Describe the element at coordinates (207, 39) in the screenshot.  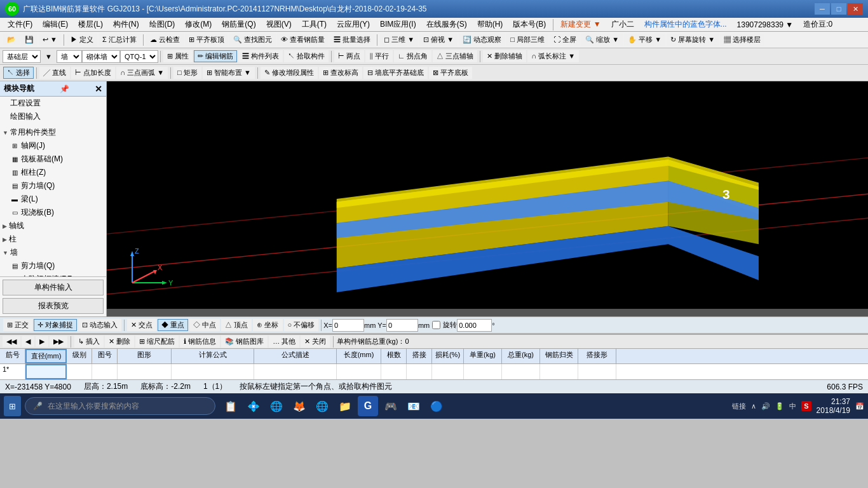
I see `toolbar-align-top: ⊞ 平齐板顶` at that location.